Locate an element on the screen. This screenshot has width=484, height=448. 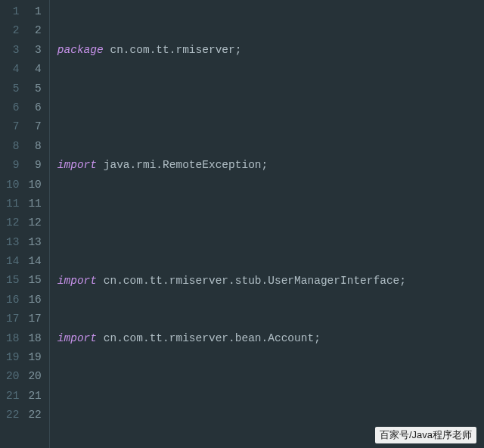
code-line: public class UserManagerImp implements U… is located at coordinates (262, 446).